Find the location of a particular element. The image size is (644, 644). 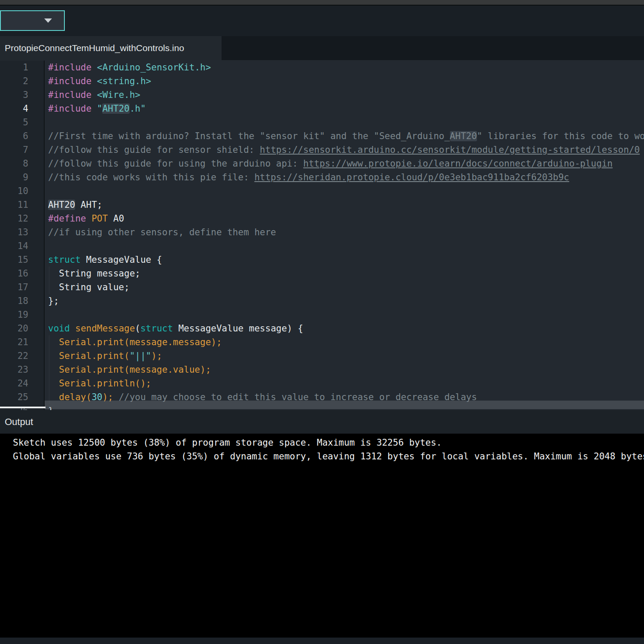

line-number: 17 is located at coordinates (22, 287).